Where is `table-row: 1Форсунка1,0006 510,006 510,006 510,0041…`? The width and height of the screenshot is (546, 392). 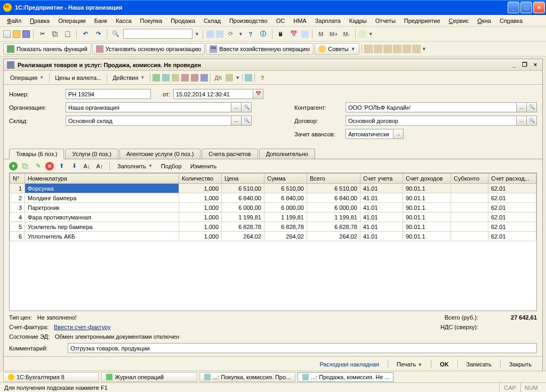 table-row: 1Форсунка1,0006 510,006 510,006 510,0041… is located at coordinates (273, 189).